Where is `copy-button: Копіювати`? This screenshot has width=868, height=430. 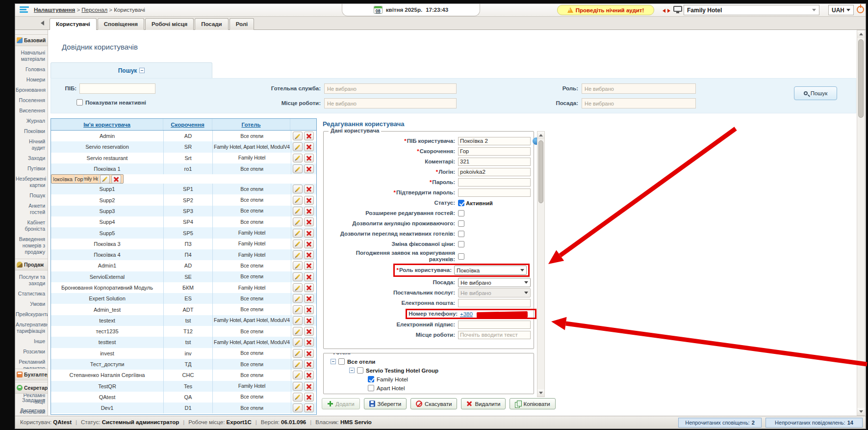
copy-button: Копіювати is located at coordinates (533, 403).